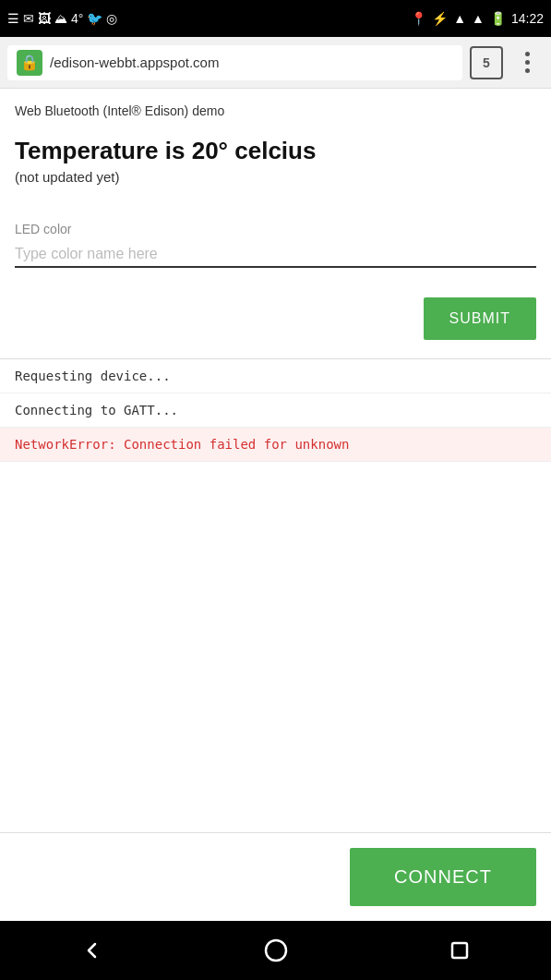 The height and width of the screenshot is (980, 551). I want to click on not-updated-text: (not updated yet), so click(275, 177).